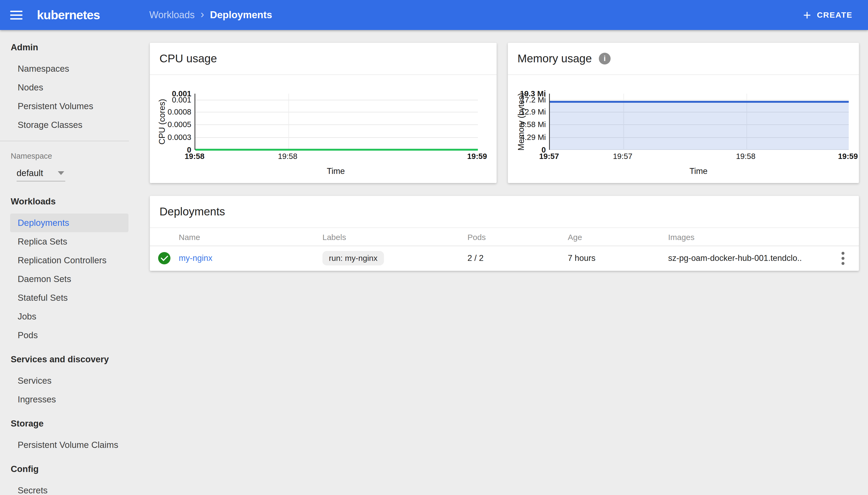 The height and width of the screenshot is (495, 868). I want to click on sidebar-services-list: Services Ingresses, so click(65, 390).